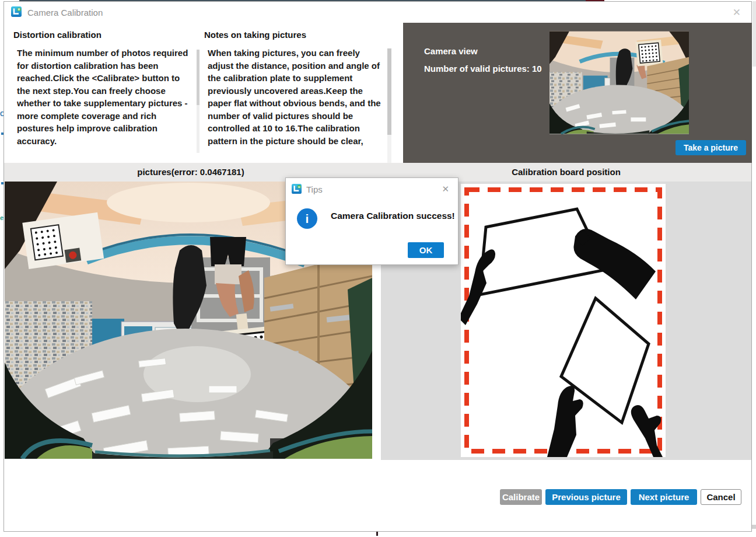 This screenshot has height=537, width=756. Describe the element at coordinates (426, 250) in the screenshot. I see `ok-button: OK` at that location.